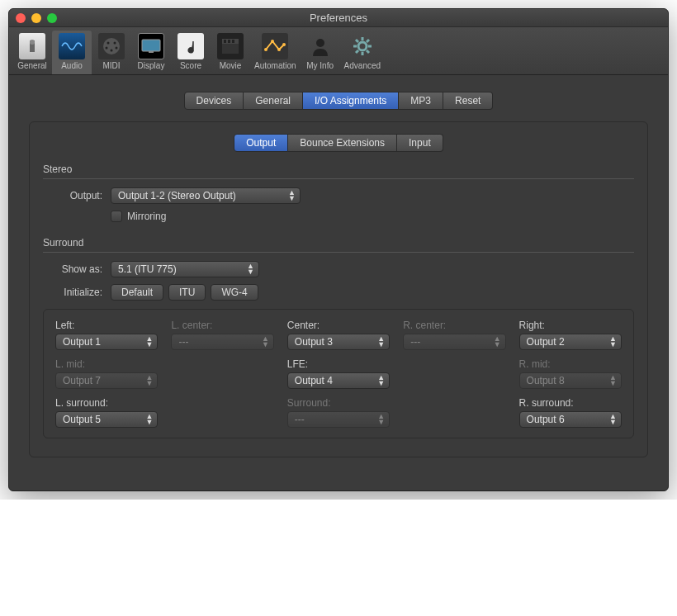 This screenshot has width=677, height=616. What do you see at coordinates (351, 101) in the screenshot?
I see `tab-i-o-assignments: I/O Assignments` at bounding box center [351, 101].